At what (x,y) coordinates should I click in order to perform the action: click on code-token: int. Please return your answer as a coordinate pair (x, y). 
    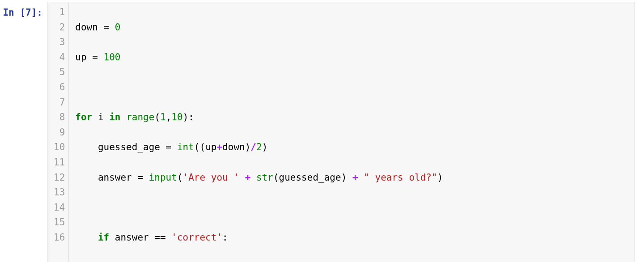
    Looking at the image, I should click on (186, 147).